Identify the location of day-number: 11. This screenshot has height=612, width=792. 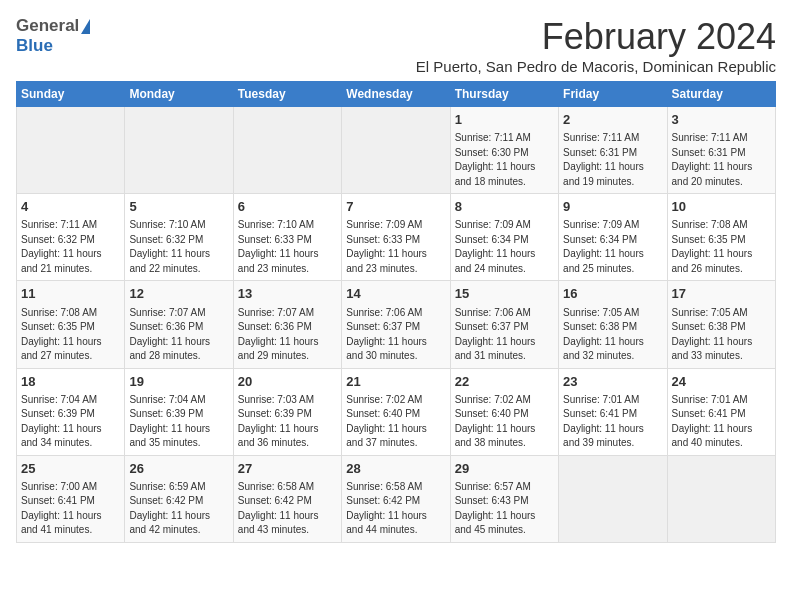
(70, 294).